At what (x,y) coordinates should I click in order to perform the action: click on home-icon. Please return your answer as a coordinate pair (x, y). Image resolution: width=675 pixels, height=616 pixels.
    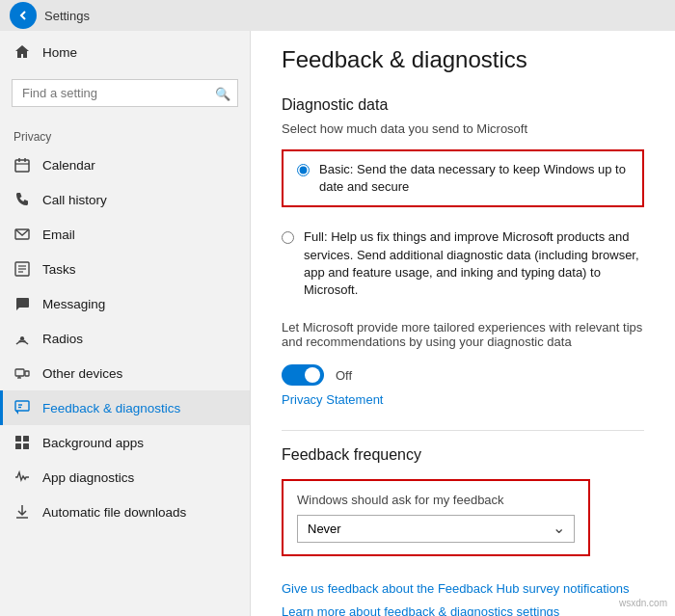
    Looking at the image, I should click on (22, 52).